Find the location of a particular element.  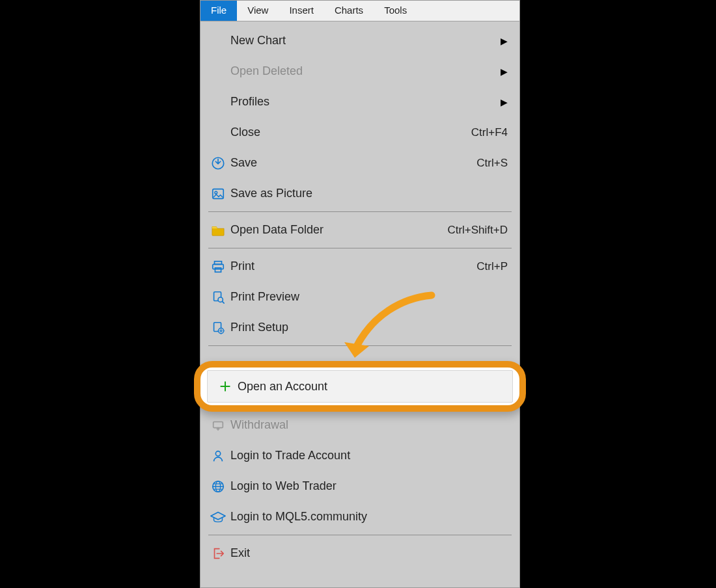

menu-item-print-setup: Print Setup is located at coordinates (360, 328).